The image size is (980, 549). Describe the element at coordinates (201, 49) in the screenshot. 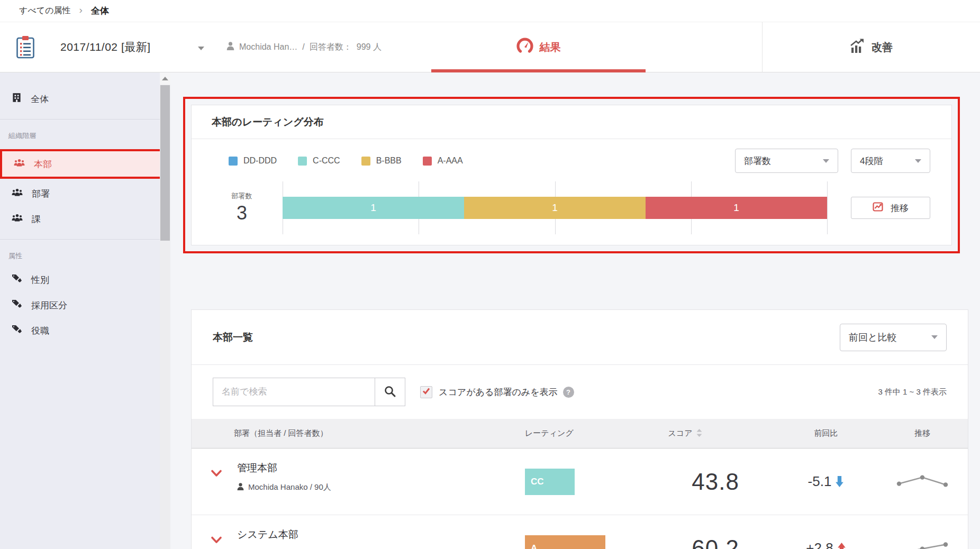

I see `survey-caret-icon` at that location.